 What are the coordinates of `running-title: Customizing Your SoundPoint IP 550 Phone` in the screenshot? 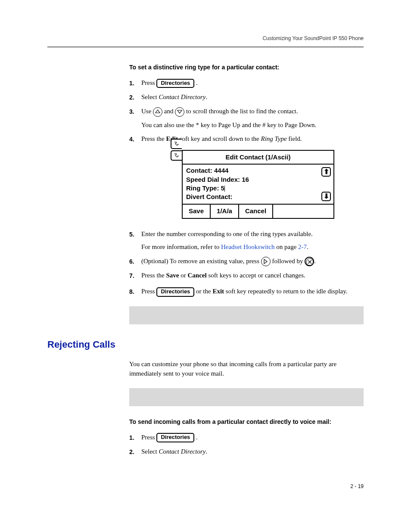 It's located at (313, 38).